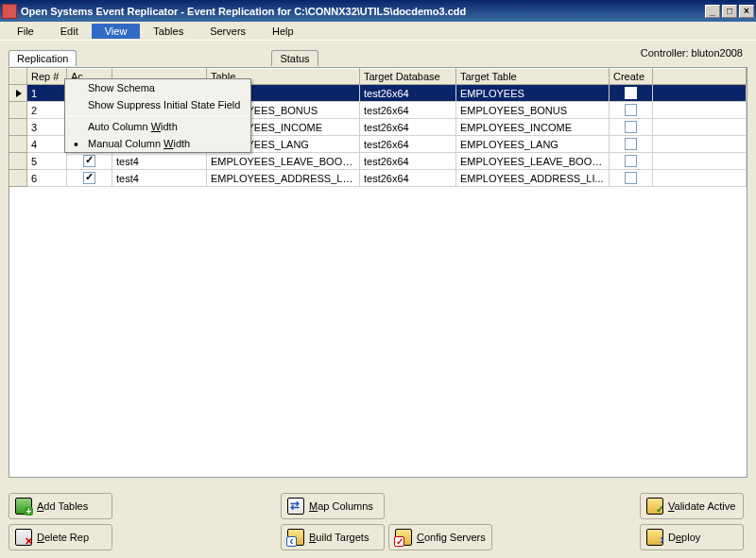 Image resolution: width=756 pixels, height=558 pixels. What do you see at coordinates (440, 537) in the screenshot?
I see `config-servers-button: Config Servers` at bounding box center [440, 537].